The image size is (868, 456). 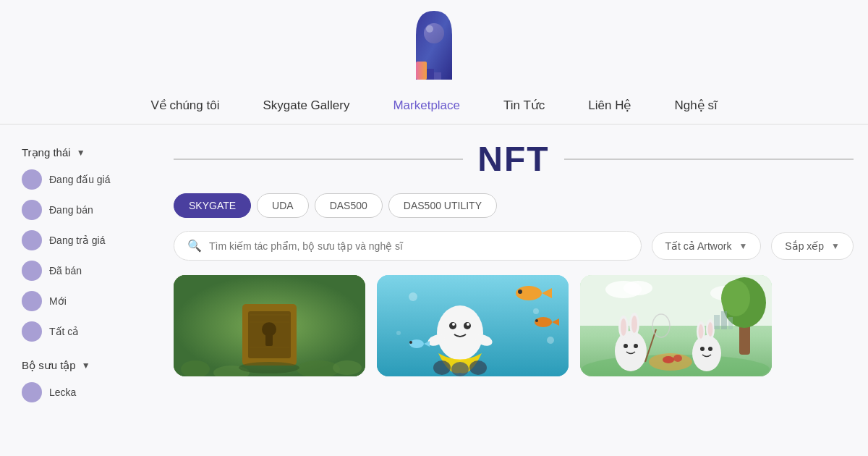 I want to click on nav-artist: Nghệ sĩ, so click(x=696, y=106).